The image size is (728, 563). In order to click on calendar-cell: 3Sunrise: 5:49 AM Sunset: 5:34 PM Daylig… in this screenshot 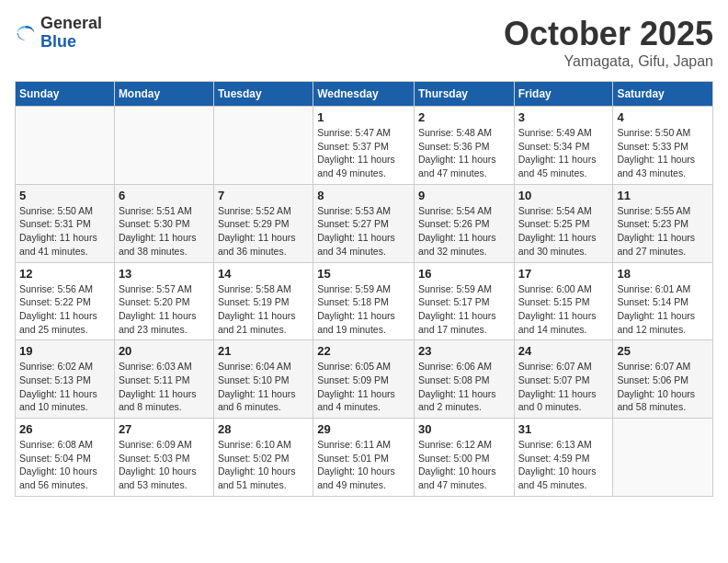, I will do `click(563, 145)`.